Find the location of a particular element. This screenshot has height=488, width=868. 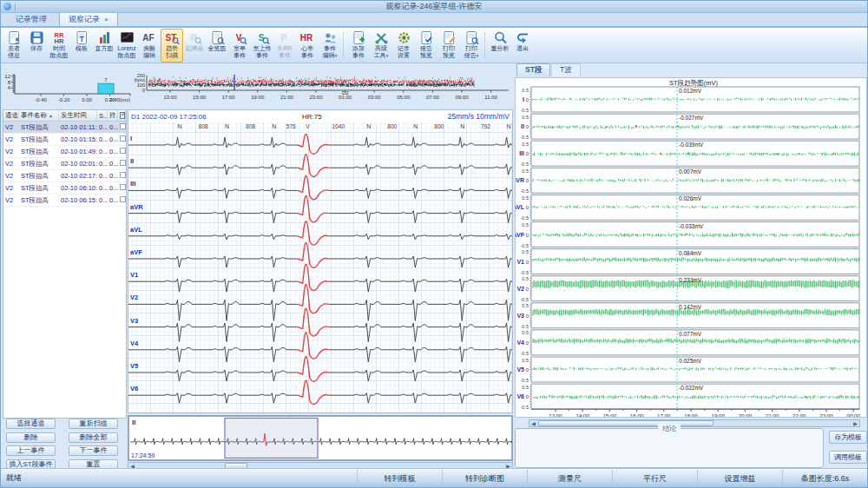

event-row: V2ST段抬高02-10 06:10:...0...0... is located at coordinates (64, 188).